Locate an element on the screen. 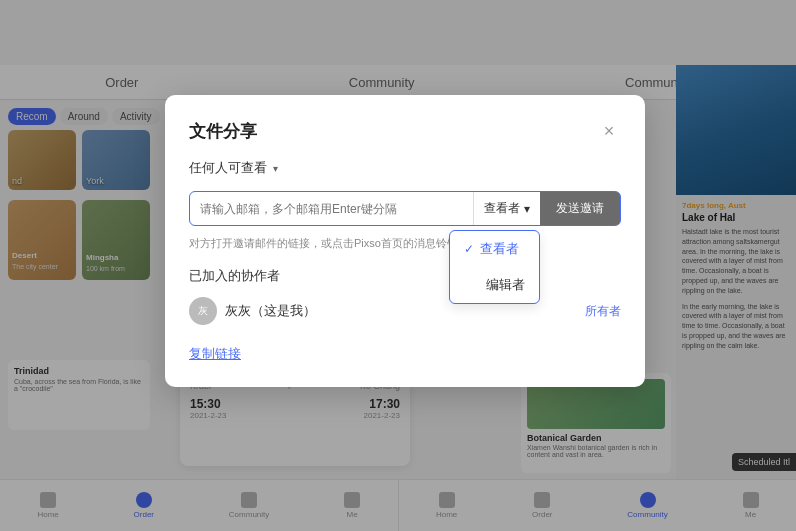 This screenshot has height=531, width=796. copy-link-button: 复制链接 is located at coordinates (215, 354).